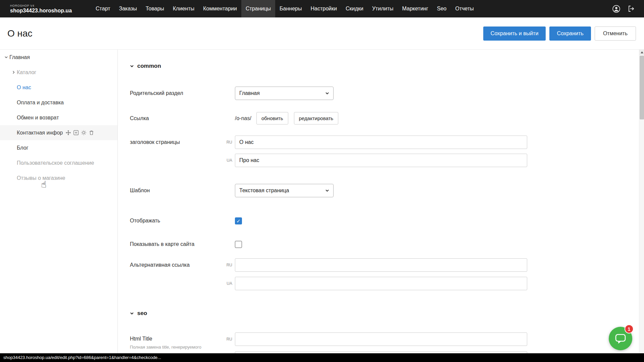  I want to click on add-page-icon, so click(76, 133).